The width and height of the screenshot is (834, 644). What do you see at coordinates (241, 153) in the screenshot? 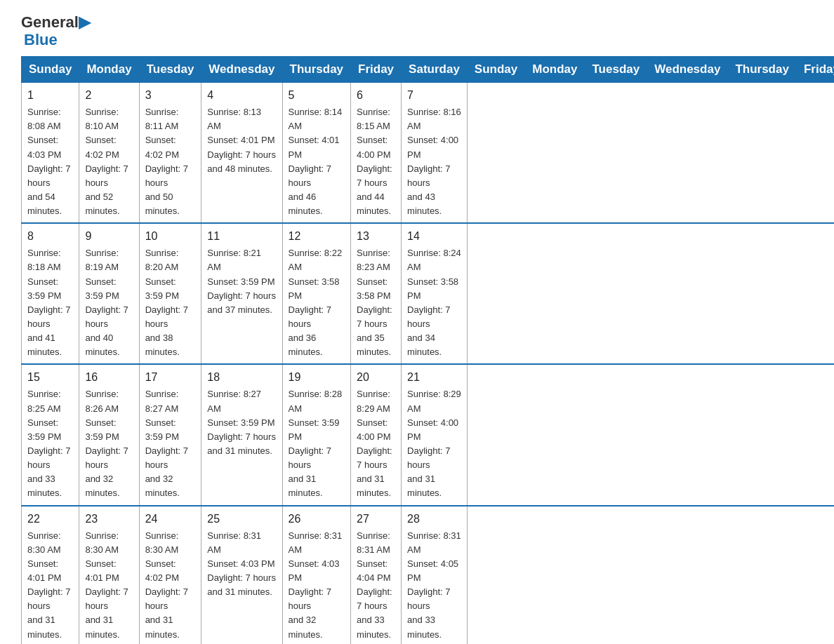
I see `calendar-cell: 4Sunrise: 8:13 AMSunset: 4:01 PMDaylight…` at bounding box center [241, 153].